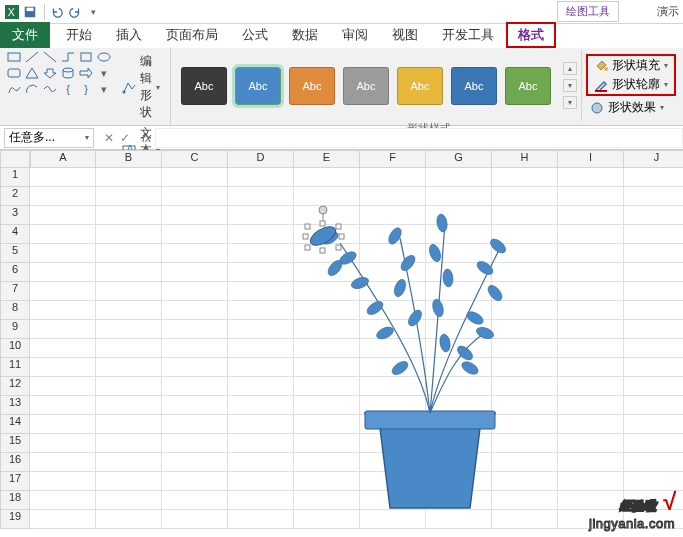  What do you see at coordinates (15, 482) in the screenshot?
I see `row-head: 17` at bounding box center [15, 482].